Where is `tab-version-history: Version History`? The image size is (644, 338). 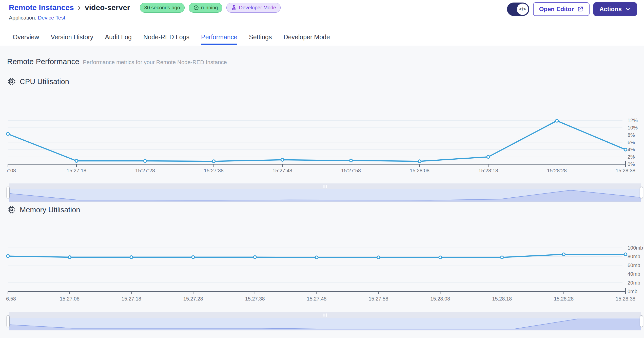
tab-version-history: Version History is located at coordinates (72, 37).